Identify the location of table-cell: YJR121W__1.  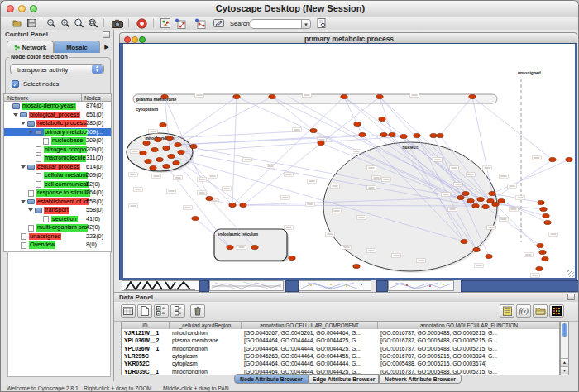
(146, 332).